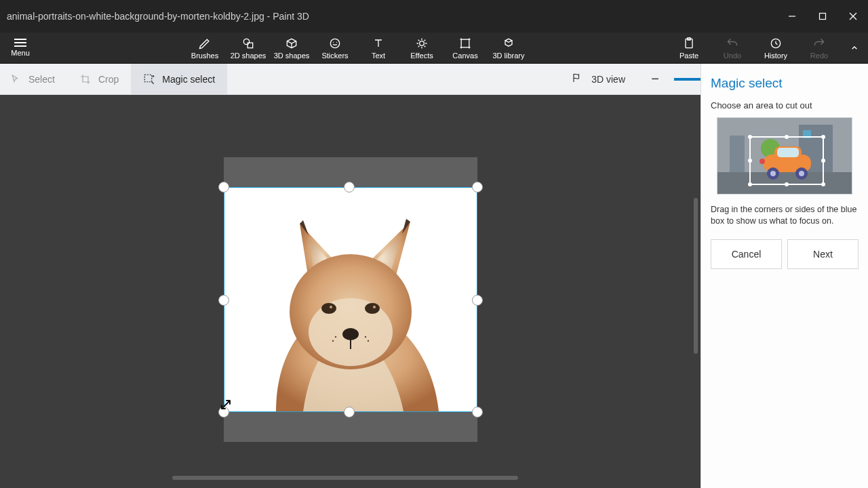  I want to click on crop-icon, so click(85, 79).